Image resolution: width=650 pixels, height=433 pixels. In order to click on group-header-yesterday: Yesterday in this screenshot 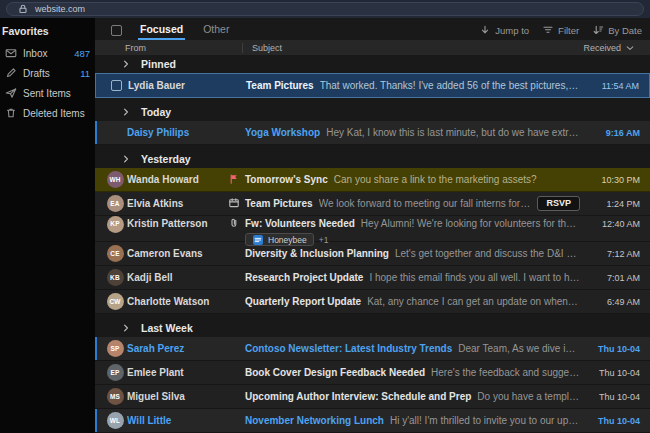, I will do `click(372, 159)`.